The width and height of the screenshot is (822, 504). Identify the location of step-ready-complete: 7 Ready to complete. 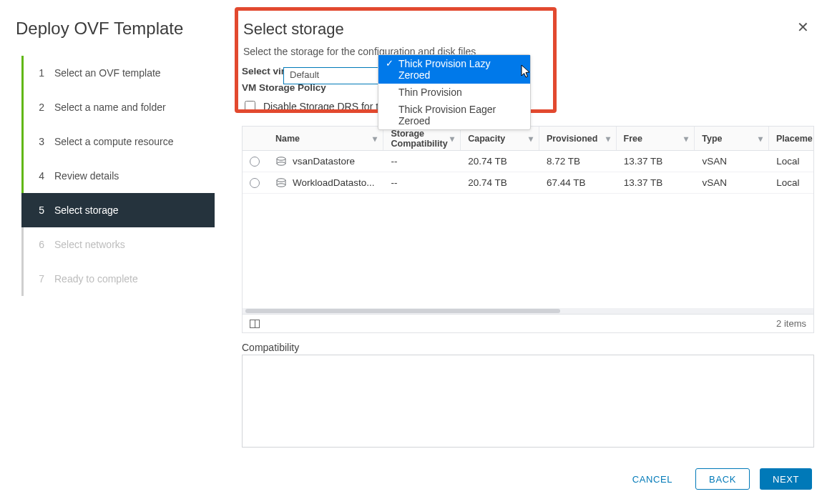
(118, 279).